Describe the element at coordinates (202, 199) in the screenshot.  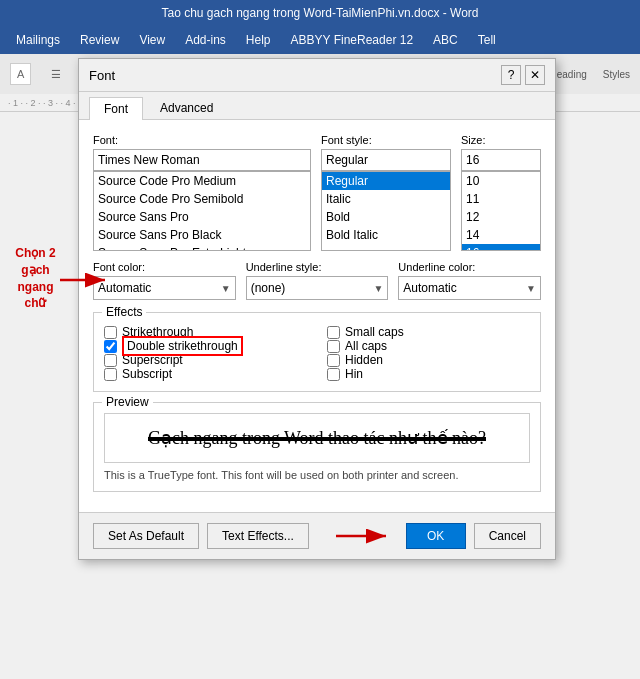
I see `font-list-item: Source Code Pro Semibold` at that location.